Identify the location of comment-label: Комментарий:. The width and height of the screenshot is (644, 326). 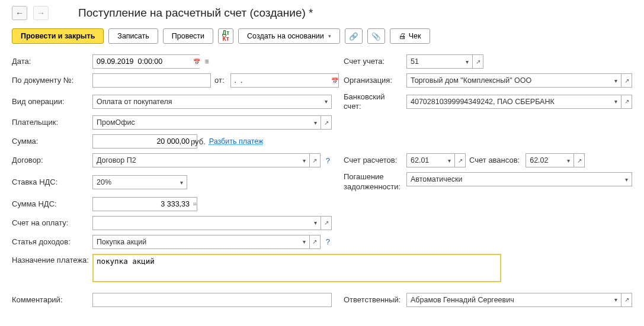
(50, 300).